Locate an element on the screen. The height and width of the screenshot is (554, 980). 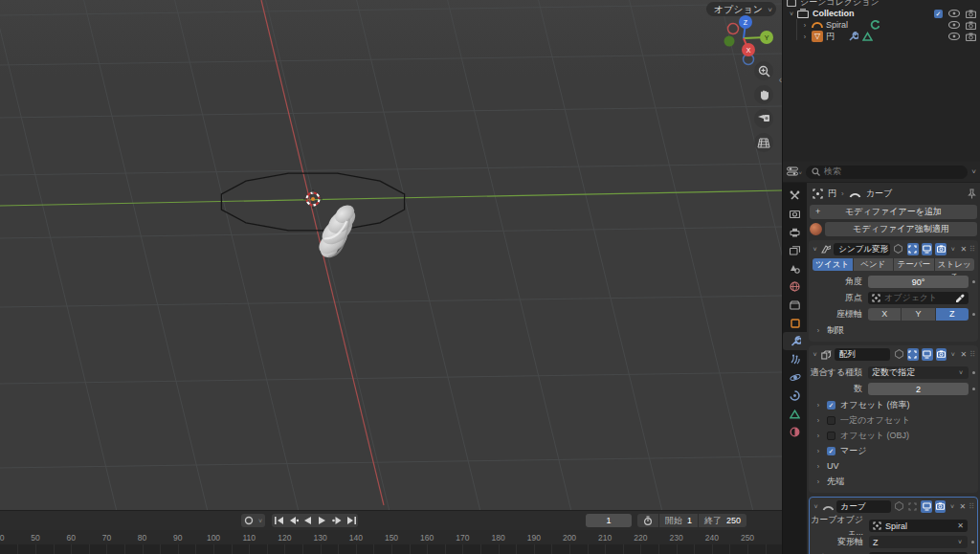
tab-taper: テーパー is located at coordinates (914, 264).